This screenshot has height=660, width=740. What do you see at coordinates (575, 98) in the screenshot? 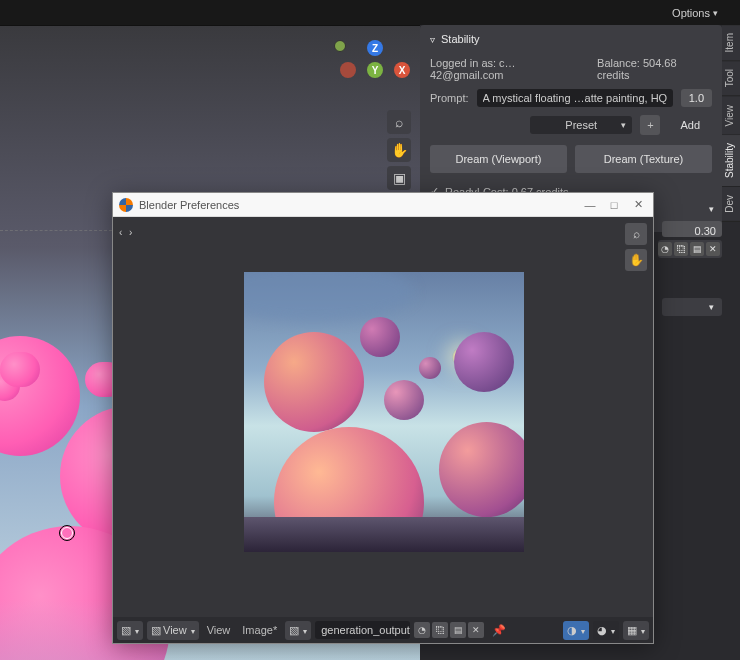
I see `prompt-input` at bounding box center [575, 98].